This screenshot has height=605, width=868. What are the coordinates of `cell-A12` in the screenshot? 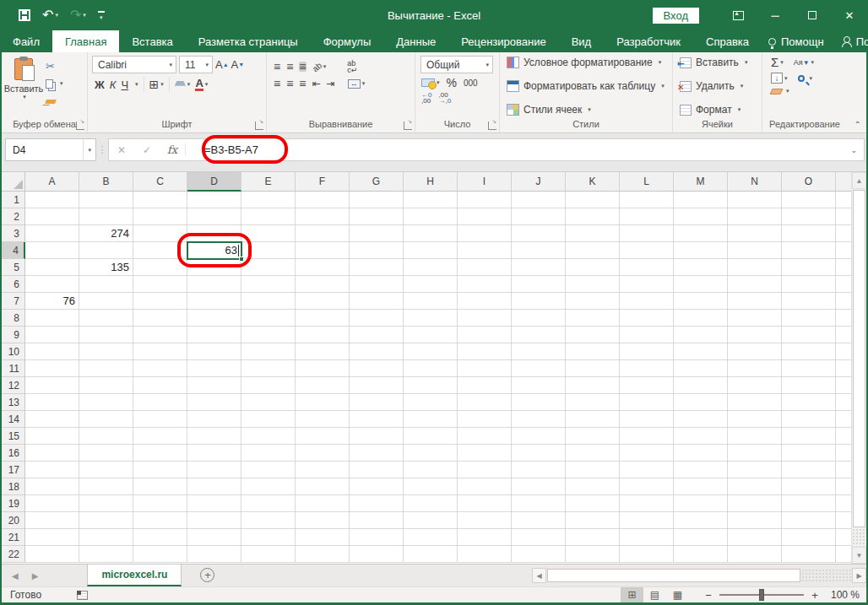 It's located at (52, 386).